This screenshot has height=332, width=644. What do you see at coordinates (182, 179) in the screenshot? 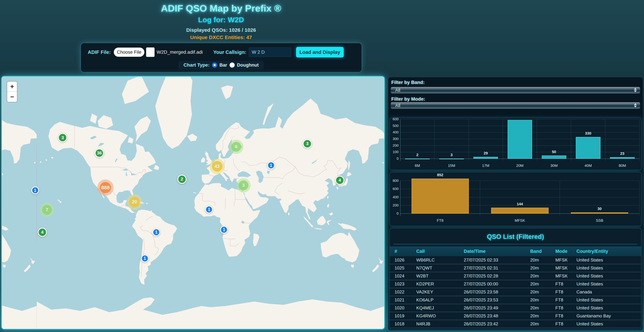
I see `map-cluster-marker: 2` at bounding box center [182, 179].